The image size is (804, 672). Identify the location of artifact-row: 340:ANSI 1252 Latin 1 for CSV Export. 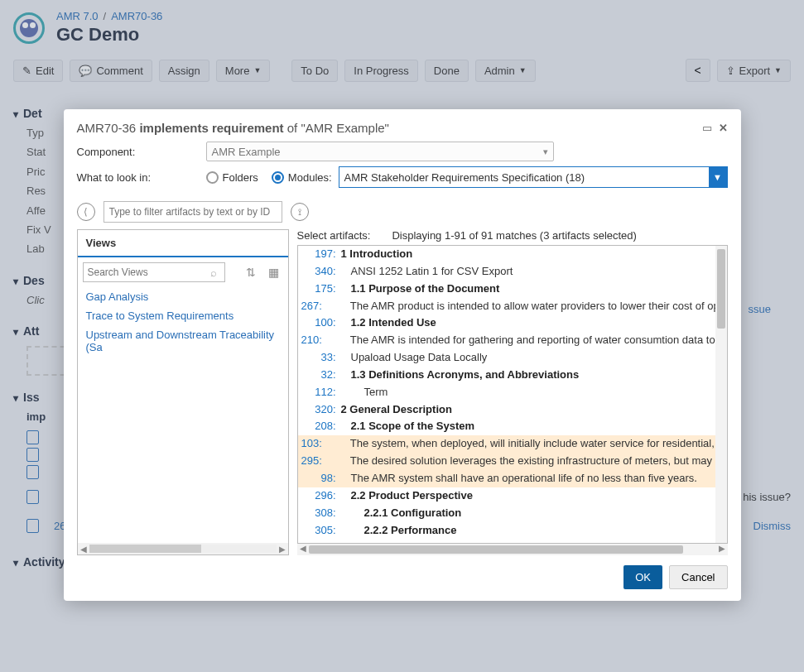
(507, 271).